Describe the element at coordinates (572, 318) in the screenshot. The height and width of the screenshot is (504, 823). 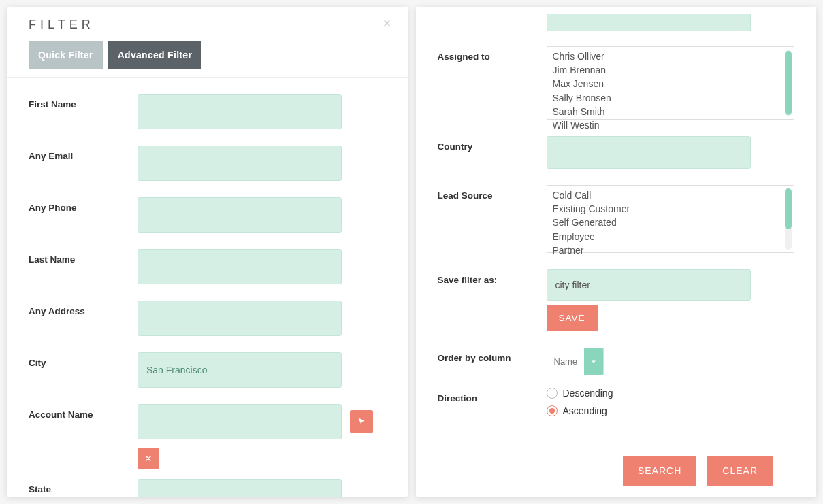
I see `save-button: SAVE` at that location.